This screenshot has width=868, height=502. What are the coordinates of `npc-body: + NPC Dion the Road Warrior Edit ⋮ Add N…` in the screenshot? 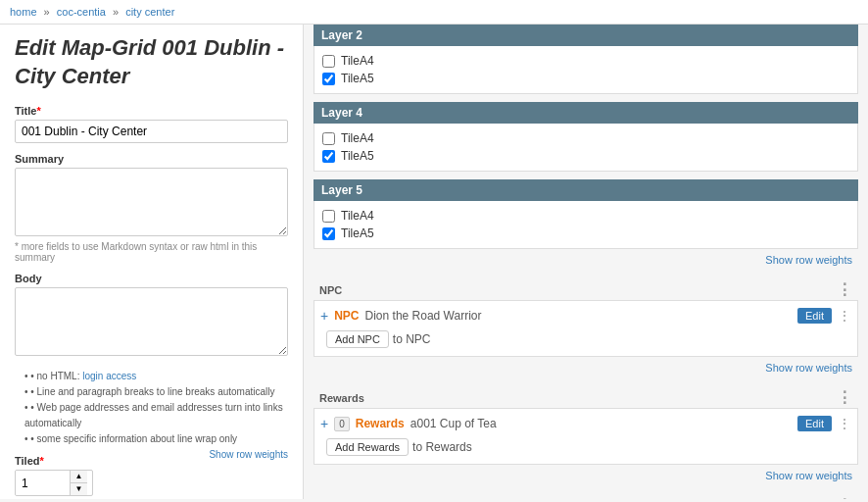 It's located at (586, 328).